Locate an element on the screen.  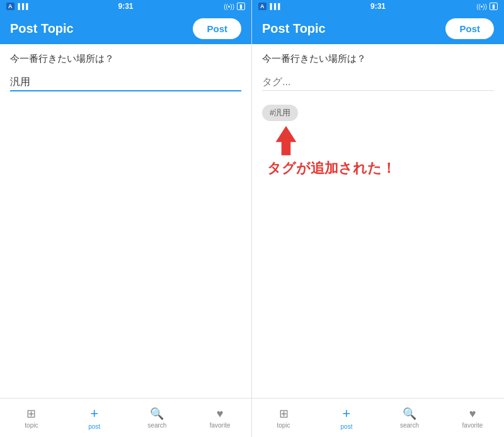
status-icons-right: A ▌▌▌ is located at coordinates (270, 6).